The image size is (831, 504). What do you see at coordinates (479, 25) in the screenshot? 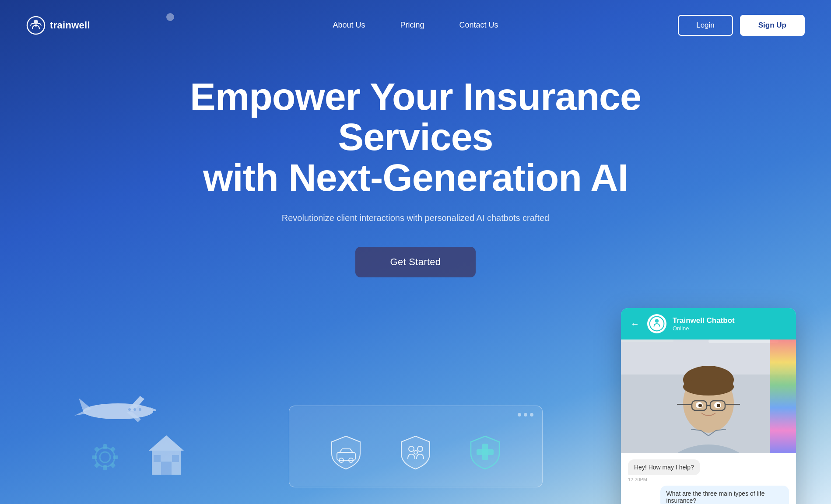
I see `nav-contact: Contact Us` at bounding box center [479, 25].